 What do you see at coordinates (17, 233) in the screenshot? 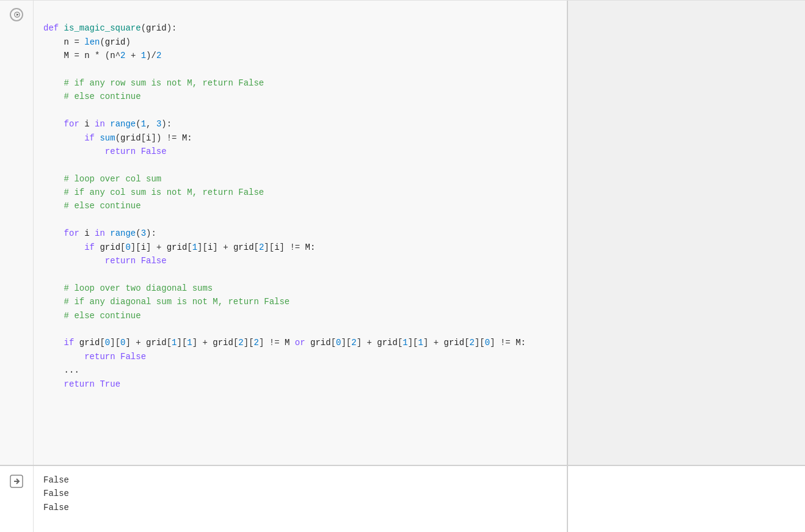
I see `cell-gutter` at bounding box center [17, 233].